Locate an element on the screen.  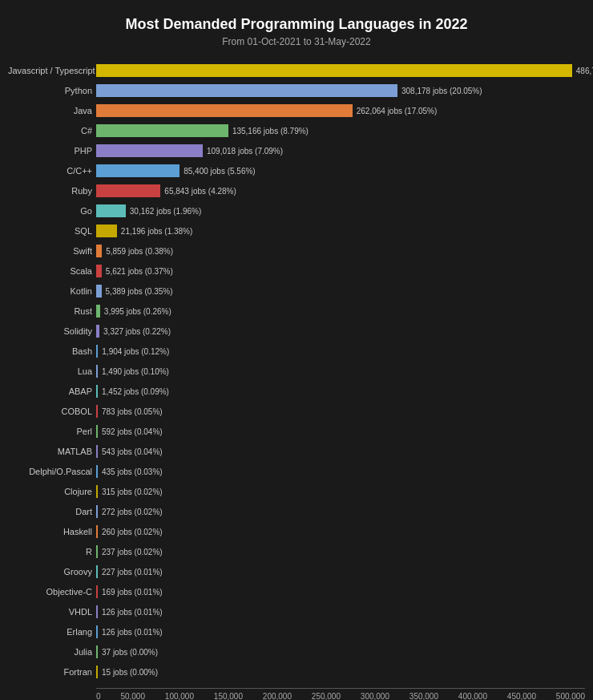
bar-value-label: 315 jobs (0.02%) is located at coordinates (132, 492).